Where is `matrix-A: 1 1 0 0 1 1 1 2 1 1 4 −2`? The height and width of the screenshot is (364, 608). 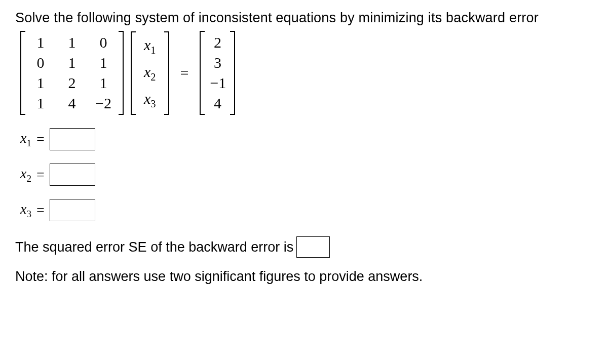
matrix-A: 1 1 0 0 1 1 1 2 1 1 4 −2 is located at coordinates (72, 73).